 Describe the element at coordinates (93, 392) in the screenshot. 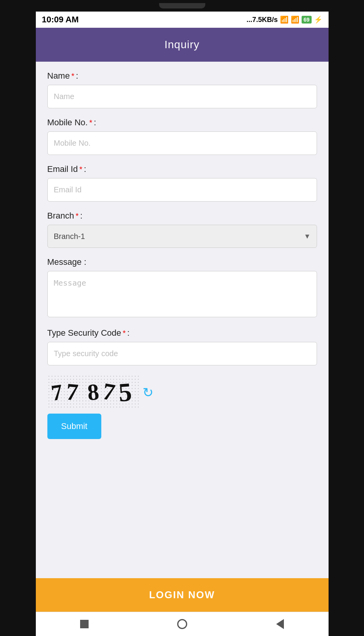

I see `captcha-image: 7 7 8 7 5` at that location.